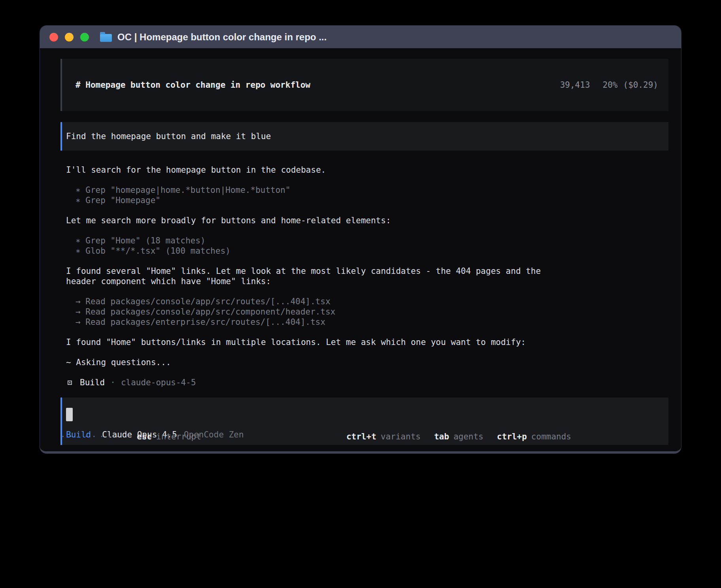 This screenshot has height=588, width=721. Describe the element at coordinates (314, 190) in the screenshot. I see `tool-call-grep: ∗ Grep "homepage|home.*button|Home.*butt…` at that location.